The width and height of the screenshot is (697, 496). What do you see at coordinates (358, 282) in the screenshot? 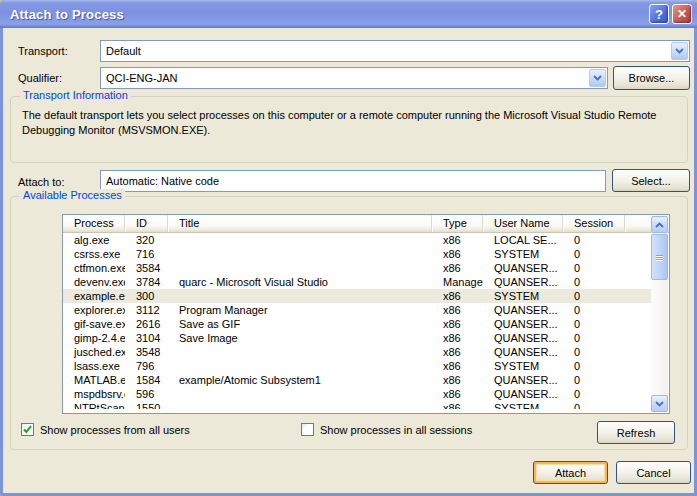
I see `table-row: devenv.exe3784quarc - Microsoft Visual S…` at bounding box center [358, 282].